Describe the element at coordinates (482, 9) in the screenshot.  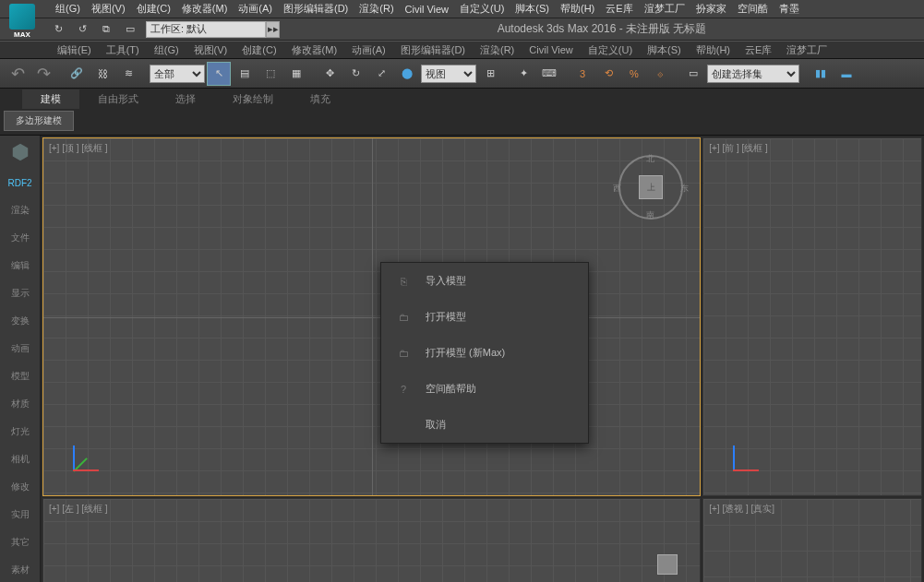
I see `menu-customize: 自定义(U)` at that location.